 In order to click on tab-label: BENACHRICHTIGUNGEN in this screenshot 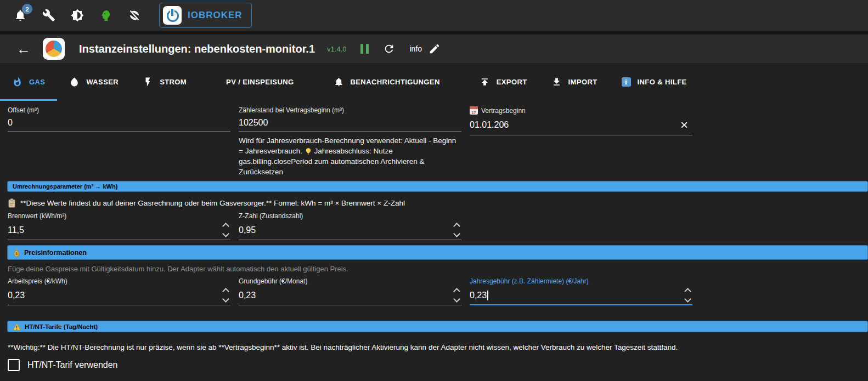, I will do `click(395, 82)`.